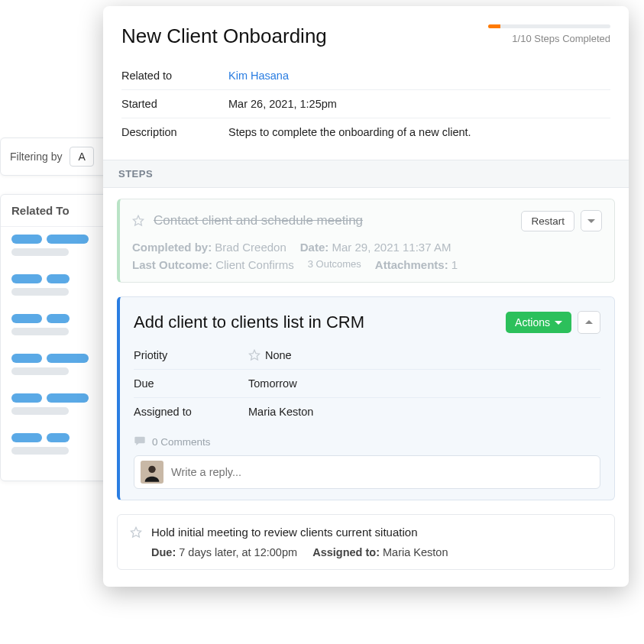 This screenshot has height=644, width=644. Describe the element at coordinates (532, 322) in the screenshot. I see `actions-label: Actions` at that location.